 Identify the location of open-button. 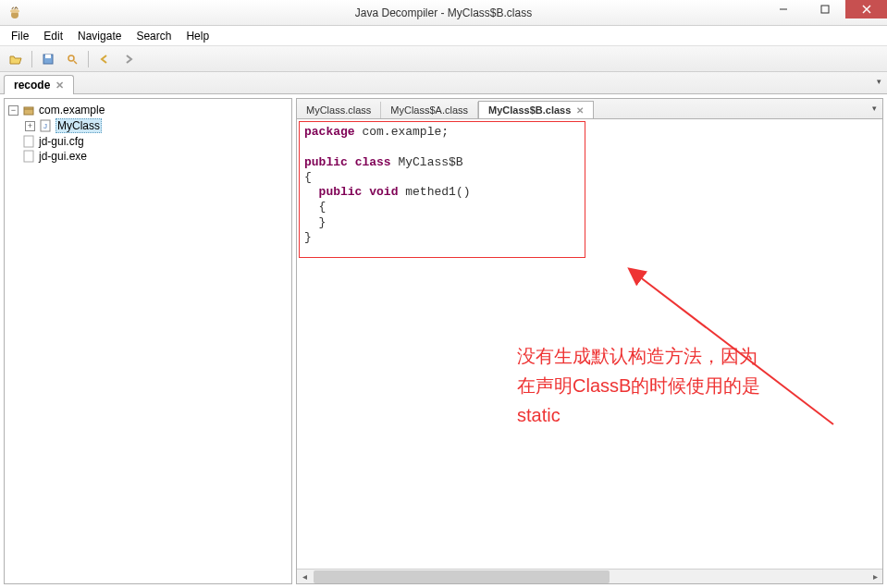
(16, 59).